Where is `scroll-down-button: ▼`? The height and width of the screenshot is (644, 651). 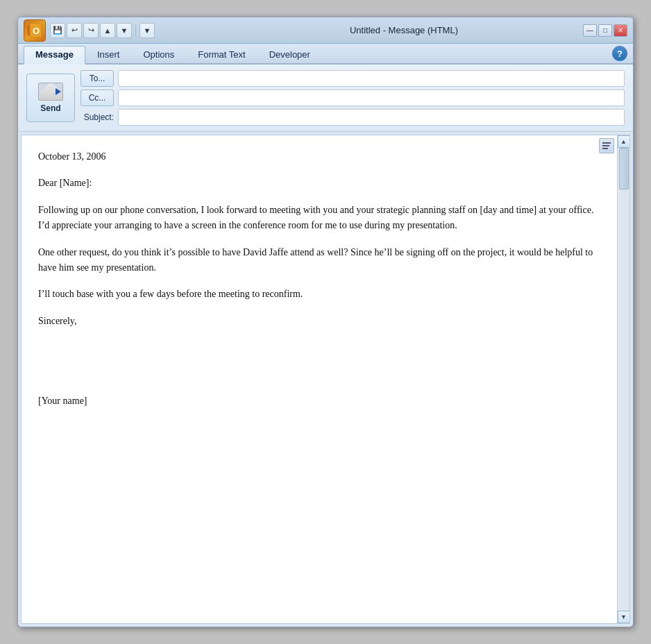 scroll-down-button: ▼ is located at coordinates (624, 617).